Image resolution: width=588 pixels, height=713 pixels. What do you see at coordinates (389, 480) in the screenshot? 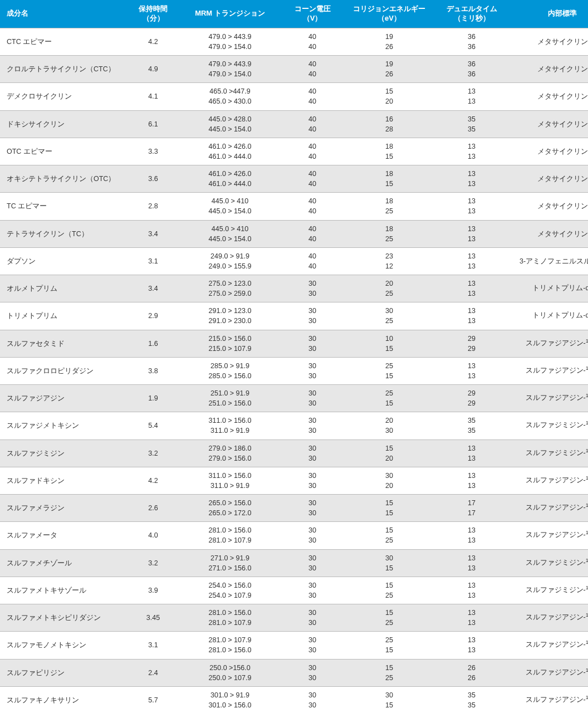
I see `cell-ce: 3020` at bounding box center [389, 480].